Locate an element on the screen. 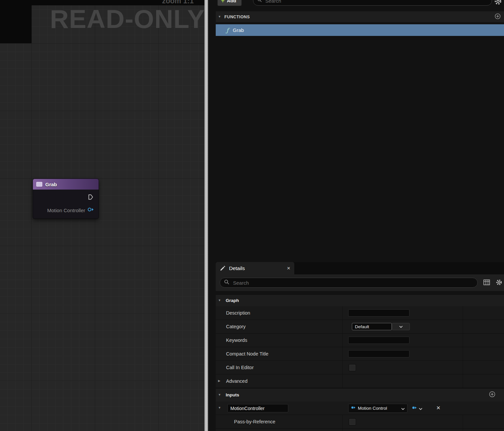 Image resolution: width=504 pixels, height=431 pixels. category-input is located at coordinates (372, 327).